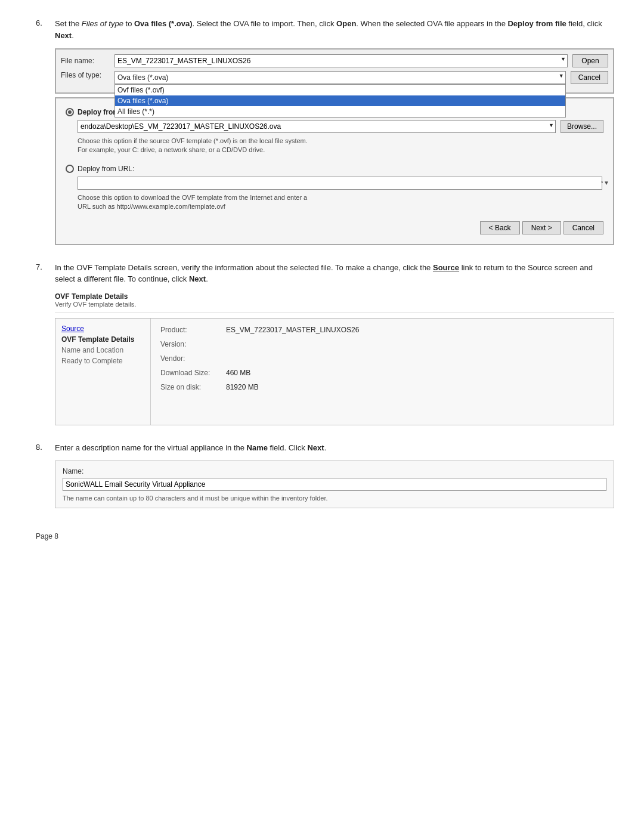  Describe the element at coordinates (335, 30) in the screenshot. I see `step-6-text: Set the Files of type to Ova files (*.ov…` at that location.